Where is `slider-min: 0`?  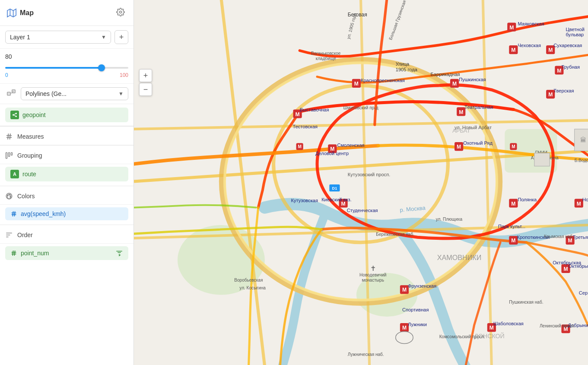 slider-min: 0 is located at coordinates (7, 75).